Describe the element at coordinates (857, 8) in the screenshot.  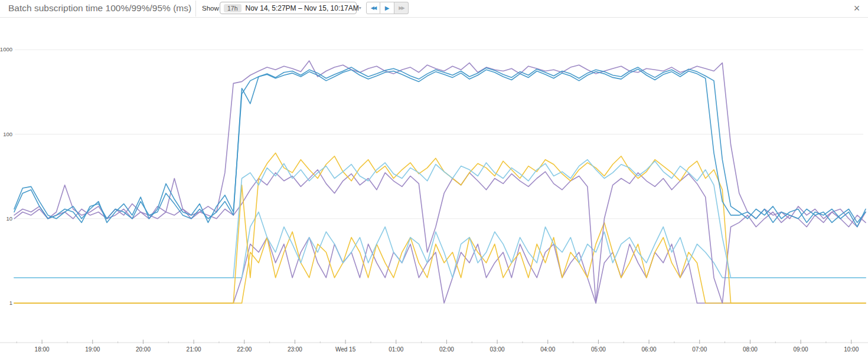
I see `close-icon: ×` at that location.